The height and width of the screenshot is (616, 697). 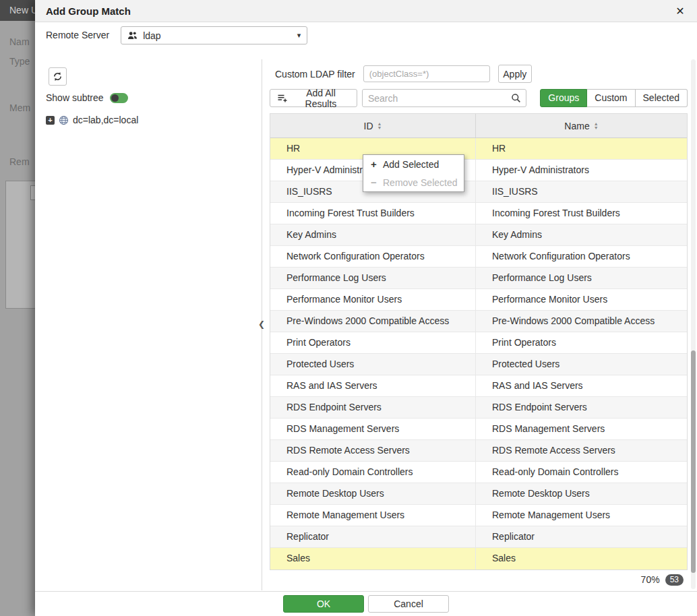 What do you see at coordinates (324, 604) in the screenshot?
I see `ok-button: OK` at bounding box center [324, 604].